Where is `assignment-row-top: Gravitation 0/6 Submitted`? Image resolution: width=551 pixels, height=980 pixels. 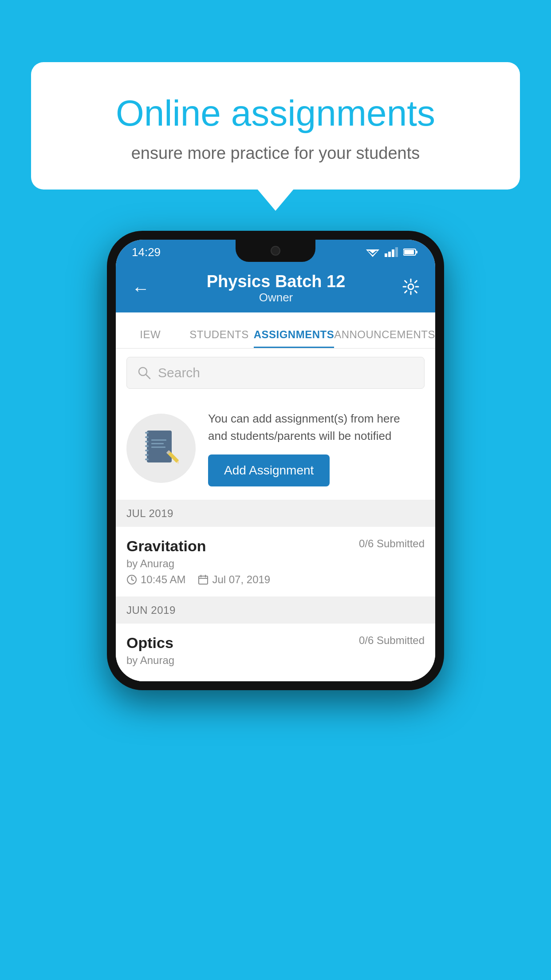
assignment-row-top: Gravitation 0/6 Submitted is located at coordinates (276, 546).